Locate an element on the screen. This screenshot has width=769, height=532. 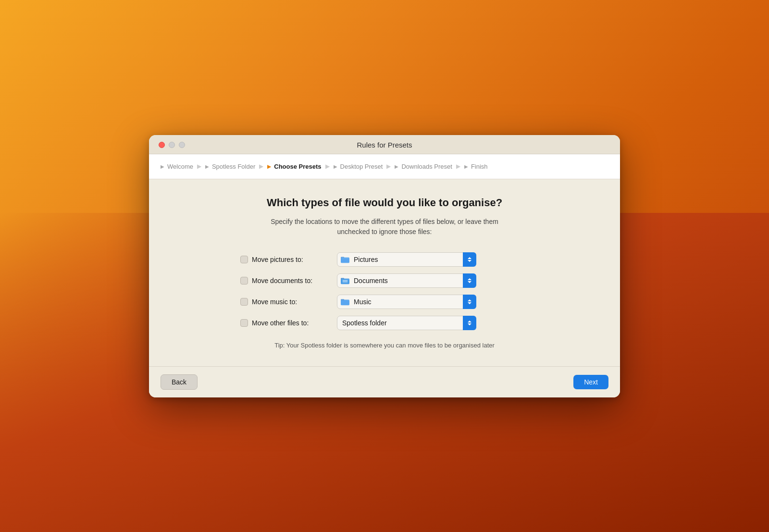
step-arrow-spotless: ▶ is located at coordinates (207, 166).